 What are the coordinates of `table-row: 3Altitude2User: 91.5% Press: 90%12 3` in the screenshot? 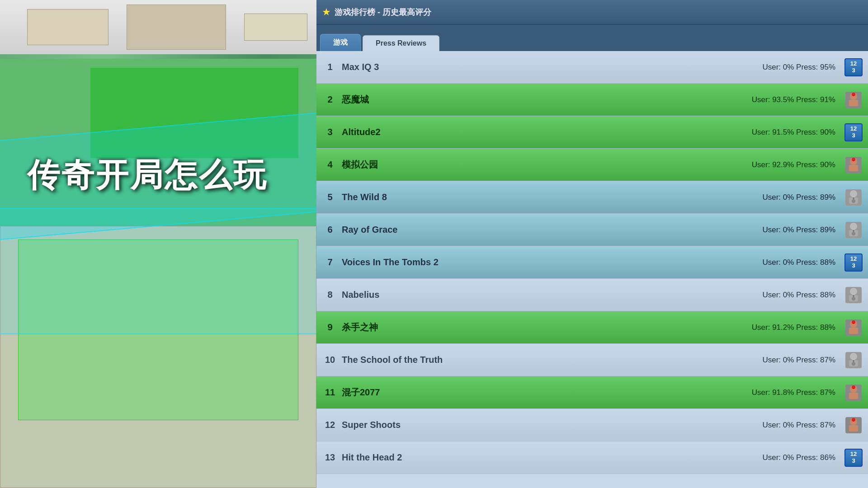 It's located at (592, 132).